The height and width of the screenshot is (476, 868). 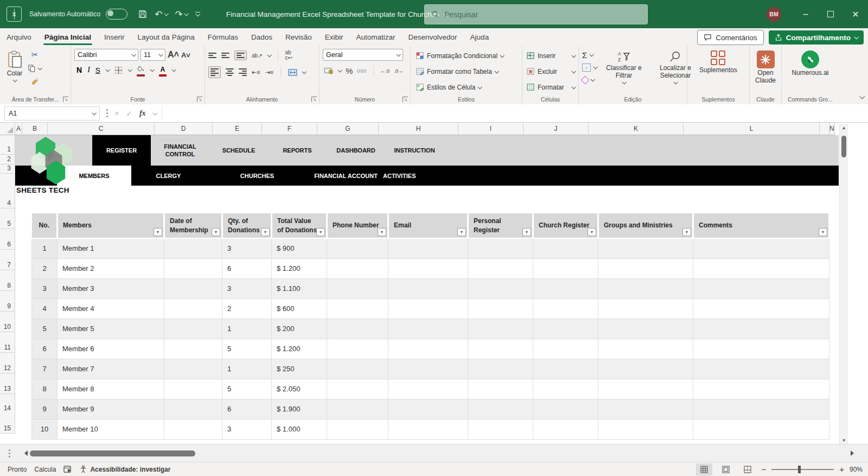 I want to click on insert-cells-button: Inserir, so click(x=551, y=55).